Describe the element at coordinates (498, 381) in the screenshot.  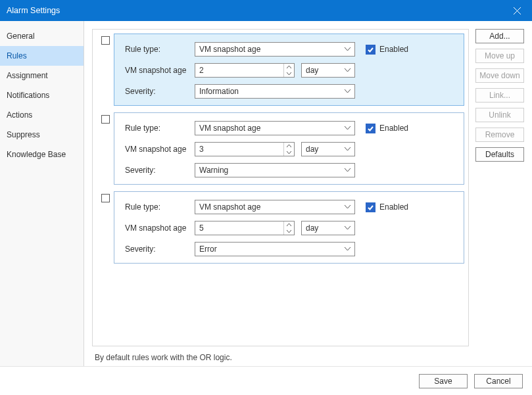
I see `cancel-button: Cancel` at that location.